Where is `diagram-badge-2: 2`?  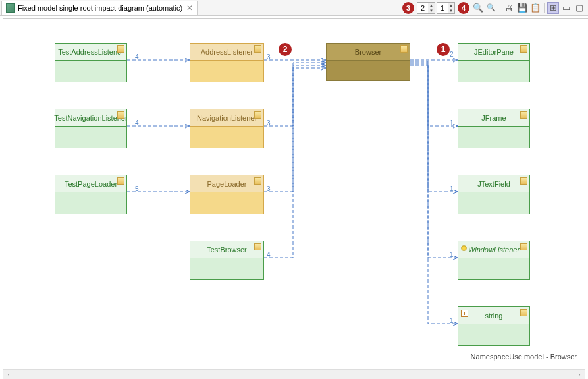
diagram-badge-2: 2 is located at coordinates (285, 49).